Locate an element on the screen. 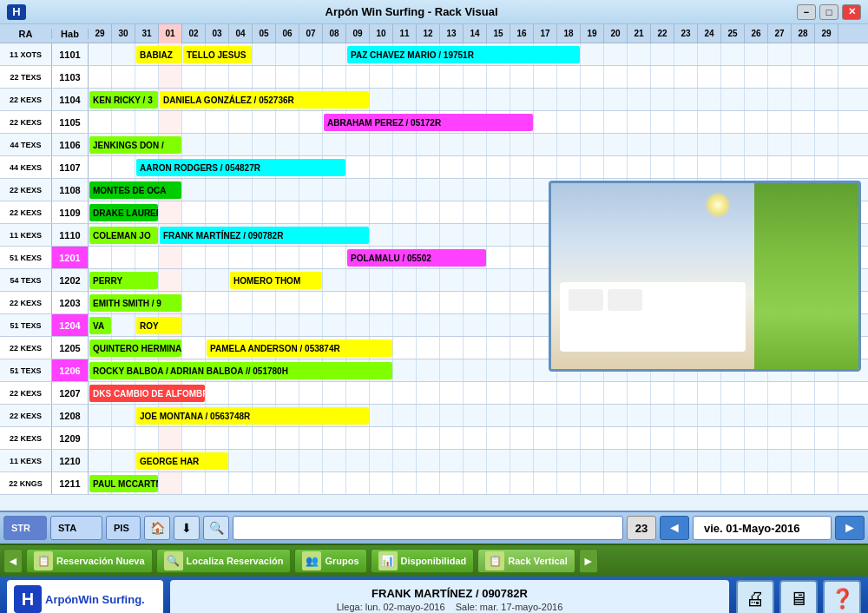 The width and height of the screenshot is (868, 613). table-row: 11 XOTS1101BABIAZTELLO JESUSPAZ CHAVEZ M… is located at coordinates (434, 55).